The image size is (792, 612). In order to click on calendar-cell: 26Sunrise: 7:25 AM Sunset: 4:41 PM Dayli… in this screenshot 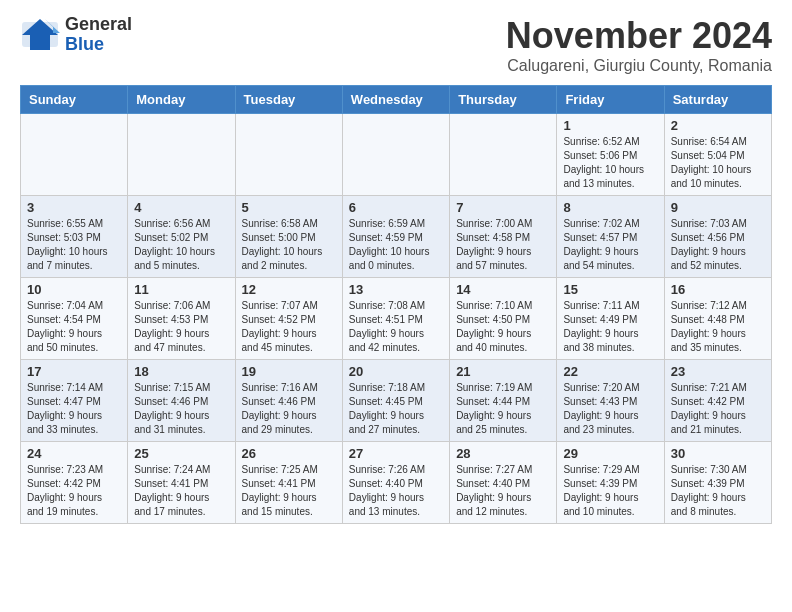, I will do `click(288, 483)`.